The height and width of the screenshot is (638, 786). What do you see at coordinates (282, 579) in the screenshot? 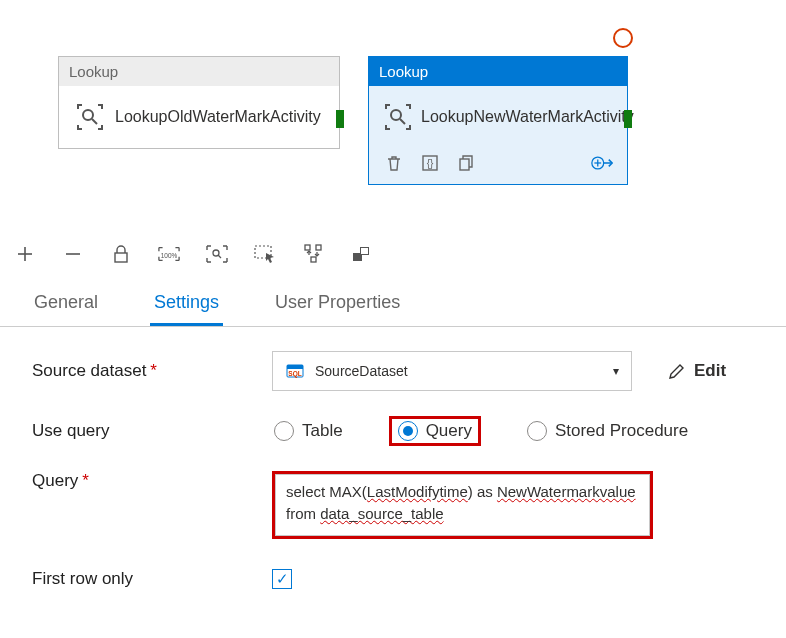
I see `first-row-only-checkbox: ✓` at bounding box center [282, 579].